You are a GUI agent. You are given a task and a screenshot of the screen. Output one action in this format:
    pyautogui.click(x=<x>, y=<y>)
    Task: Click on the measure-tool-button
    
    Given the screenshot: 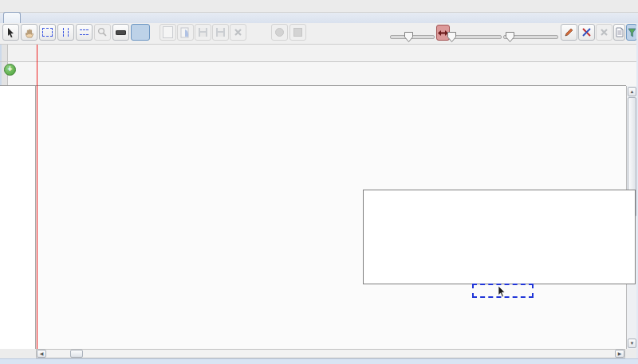 What is the action you would take?
    pyautogui.click(x=121, y=32)
    